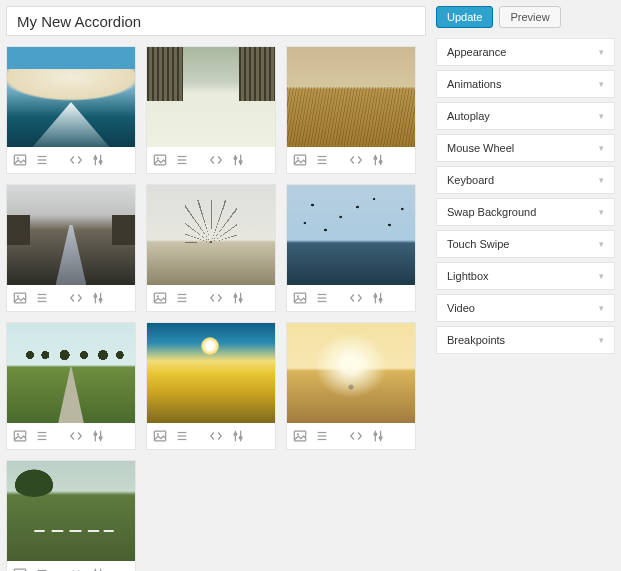  I want to click on settings-section-animations: Animations ▾, so click(526, 84).